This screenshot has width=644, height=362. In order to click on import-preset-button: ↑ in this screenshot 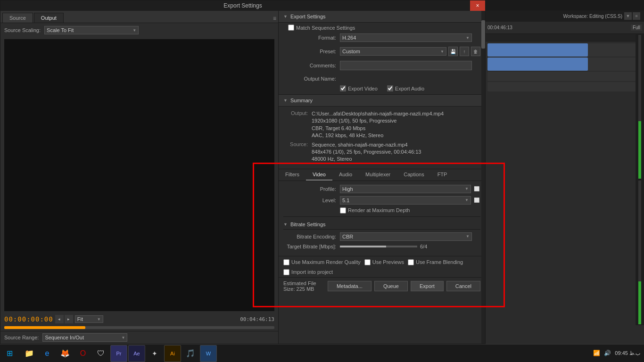, I will do `click(464, 51)`.